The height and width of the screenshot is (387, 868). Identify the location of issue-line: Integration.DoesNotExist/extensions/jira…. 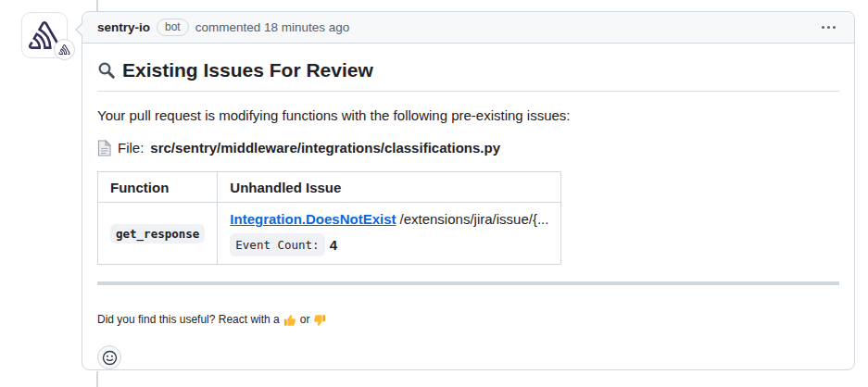
(389, 218).